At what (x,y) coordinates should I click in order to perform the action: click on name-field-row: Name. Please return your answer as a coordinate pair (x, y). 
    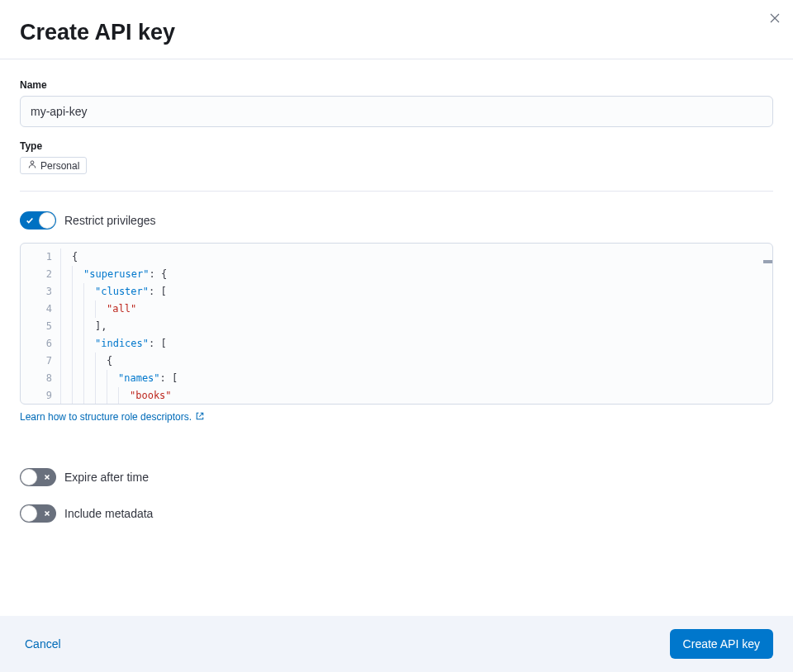
    Looking at the image, I should click on (396, 103).